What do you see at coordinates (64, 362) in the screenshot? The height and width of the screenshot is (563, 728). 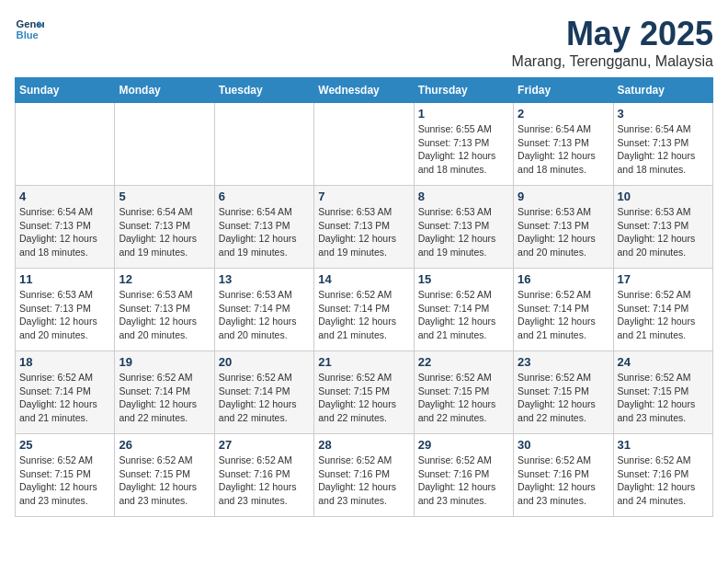 I see `day-number: 18` at bounding box center [64, 362].